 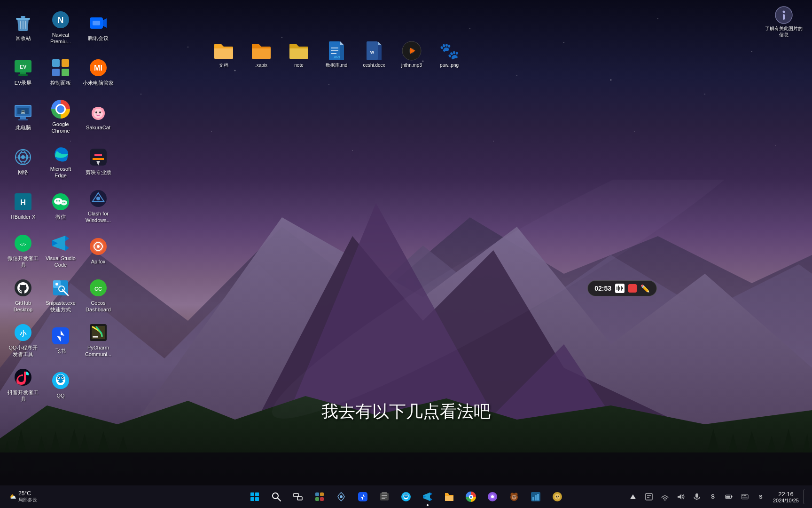 What do you see at coordinates (428, 497) in the screenshot?
I see `vscode-taskbar-button` at bounding box center [428, 497].